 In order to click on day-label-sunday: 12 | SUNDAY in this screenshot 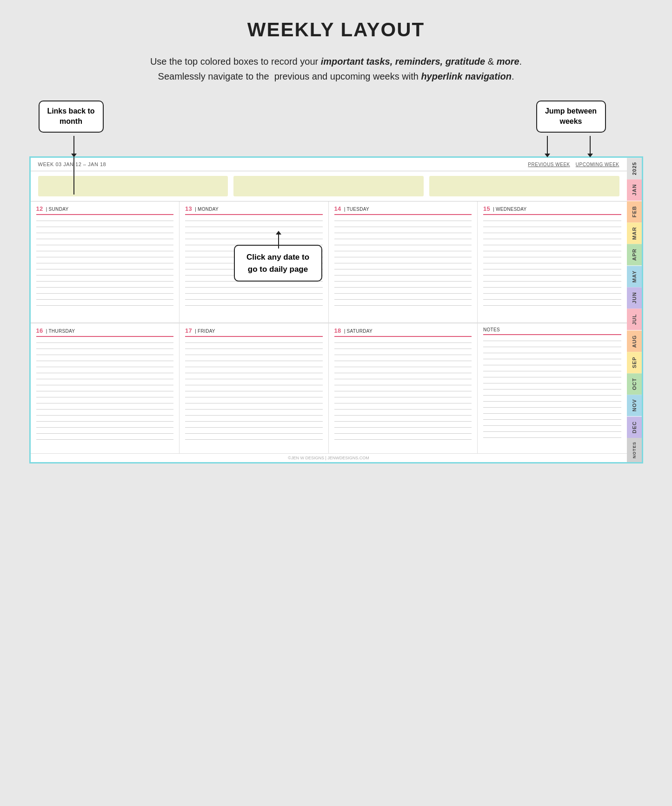, I will do `click(105, 208)`.